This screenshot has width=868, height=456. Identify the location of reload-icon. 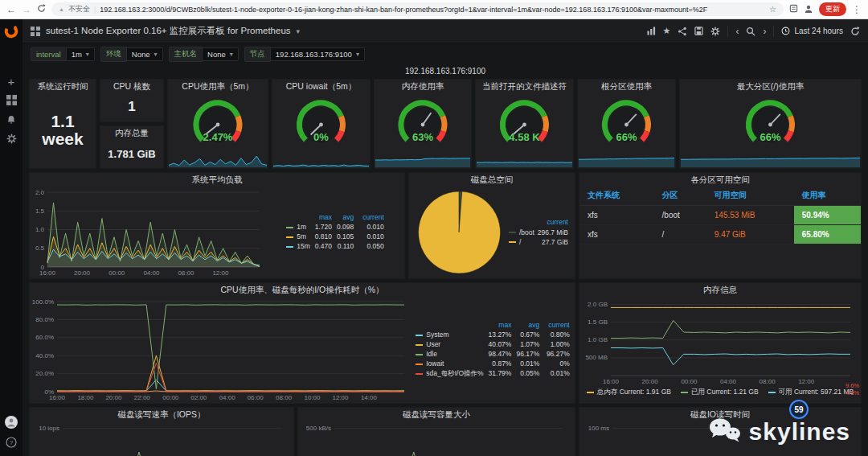
(42, 10).